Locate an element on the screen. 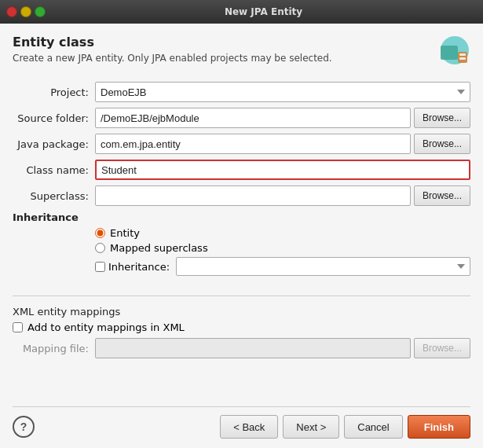 The image size is (483, 448). section-title: Entity class is located at coordinates (173, 42).